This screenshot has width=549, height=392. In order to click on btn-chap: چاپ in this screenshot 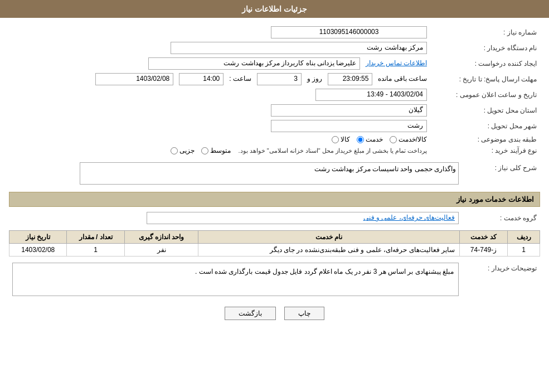, I will do `click(304, 313)`.